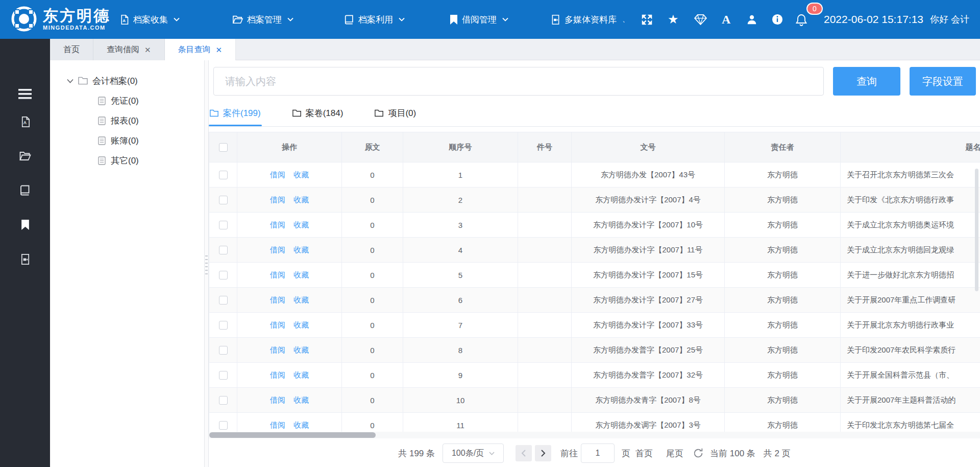 This screenshot has height=467, width=980. I want to click on table-row: 借阅 收藏 0 1 东方明德办发【2007】43号 东方明德 关于召开北京东方明…, so click(595, 175).